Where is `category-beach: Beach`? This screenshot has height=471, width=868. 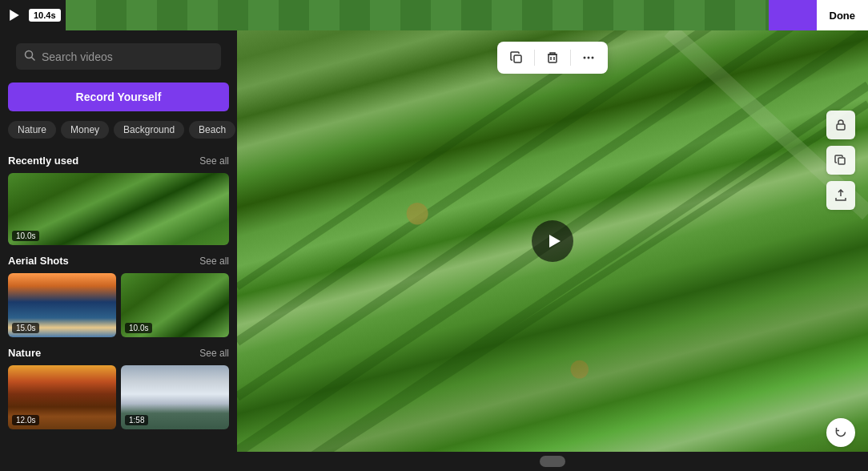 category-beach: Beach is located at coordinates (212, 130).